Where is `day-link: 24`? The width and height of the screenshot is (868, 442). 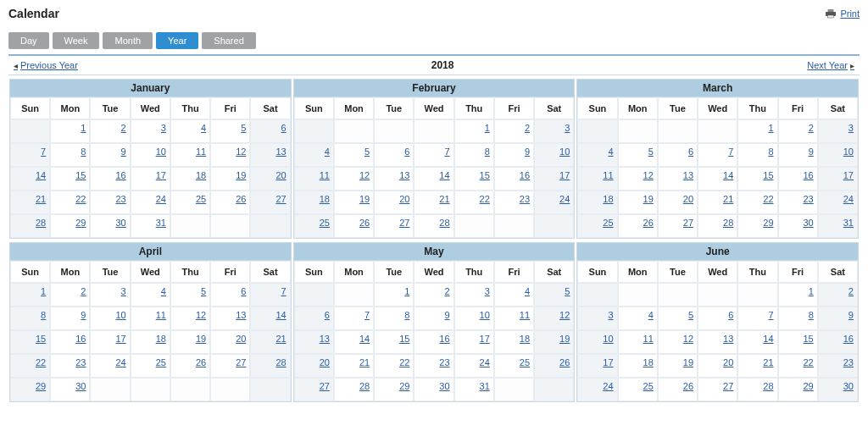 day-link: 24 is located at coordinates (849, 199).